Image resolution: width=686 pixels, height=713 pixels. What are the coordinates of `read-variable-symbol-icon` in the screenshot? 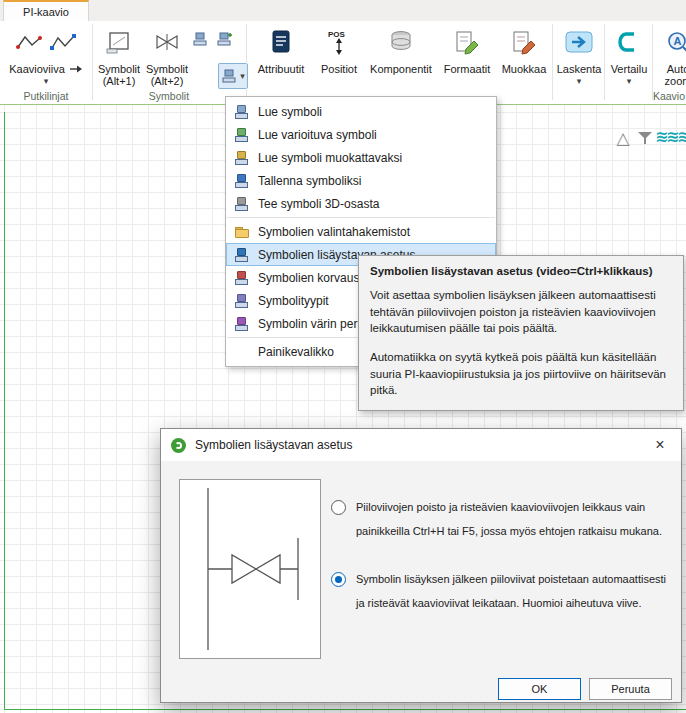 It's located at (242, 134).